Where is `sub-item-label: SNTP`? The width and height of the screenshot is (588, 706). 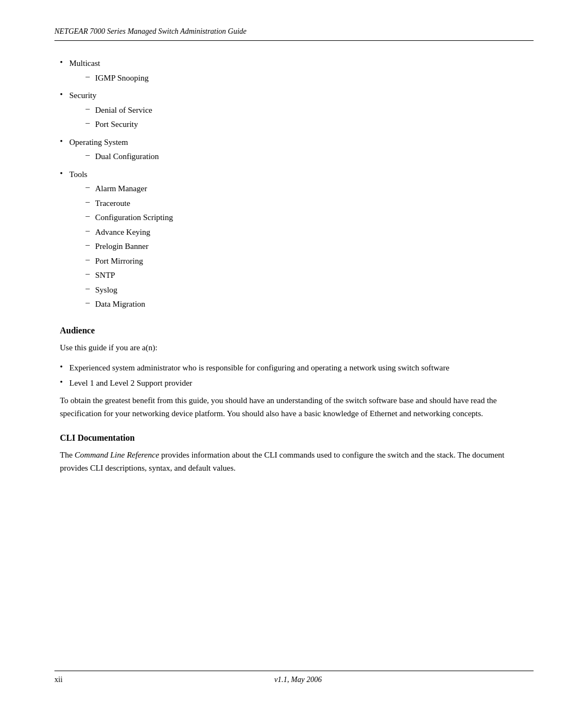 sub-item-label: SNTP is located at coordinates (106, 276).